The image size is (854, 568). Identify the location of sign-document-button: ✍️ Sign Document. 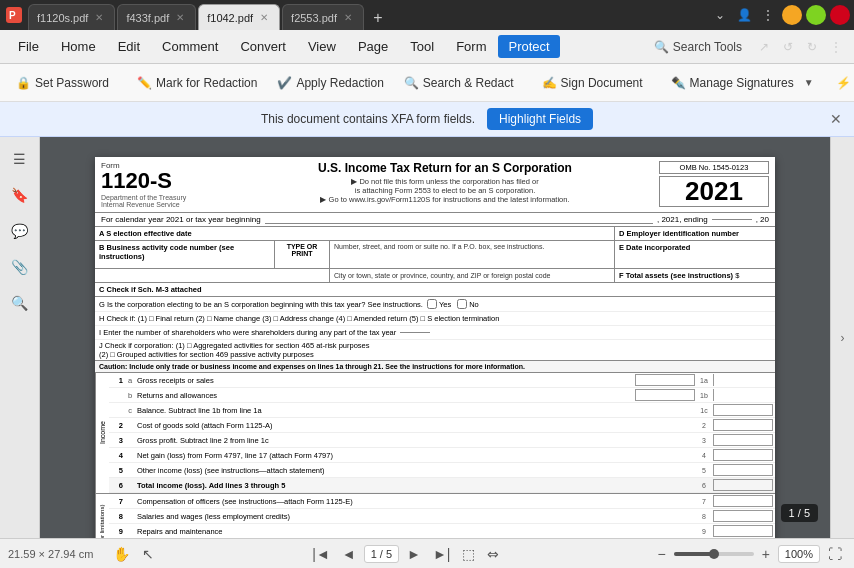
(592, 83).